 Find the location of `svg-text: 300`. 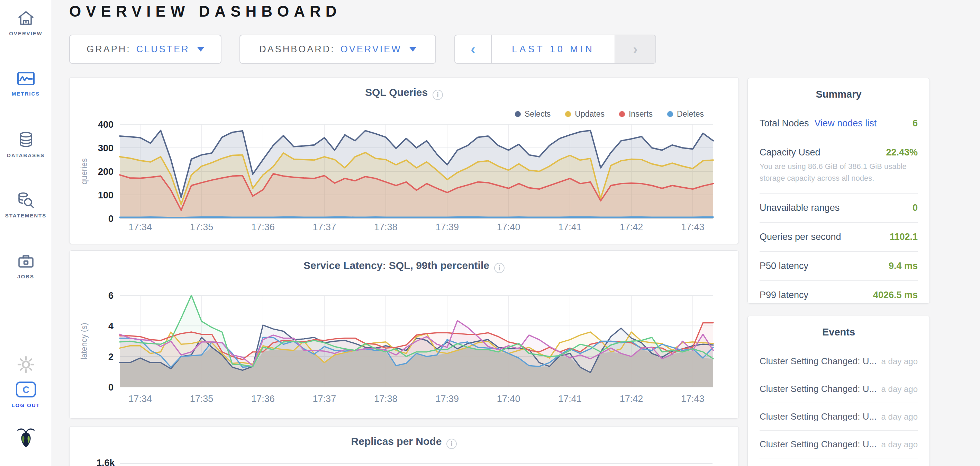

svg-text: 300 is located at coordinates (106, 148).